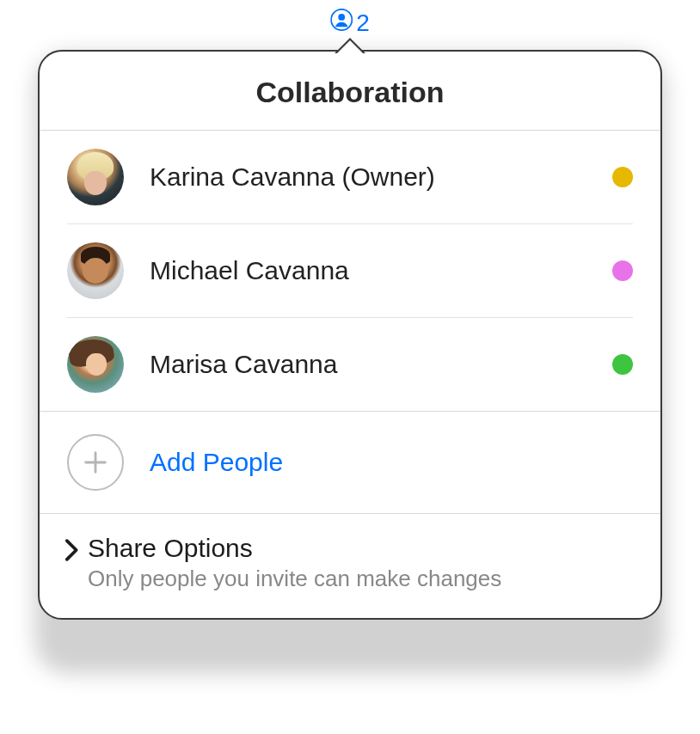  Describe the element at coordinates (95, 462) in the screenshot. I see `plus-icon` at that location.